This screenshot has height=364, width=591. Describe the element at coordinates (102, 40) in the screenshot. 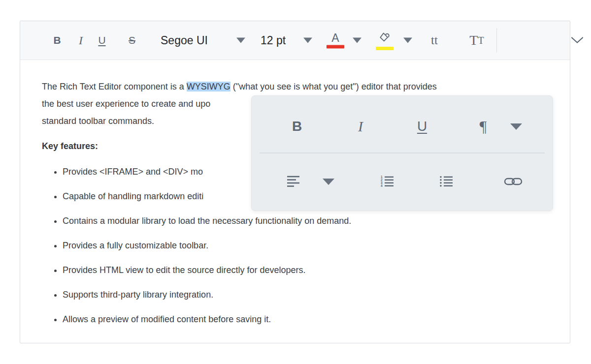

I see `underline-button: U` at that location.